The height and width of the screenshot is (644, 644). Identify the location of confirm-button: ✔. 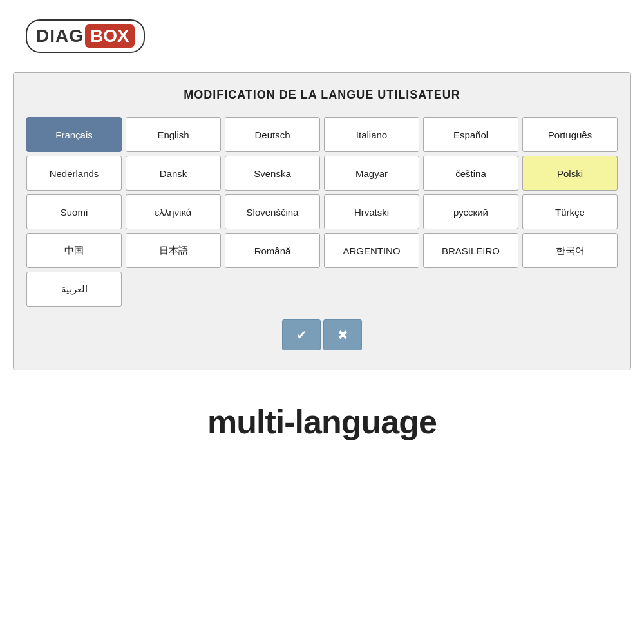
(301, 335).